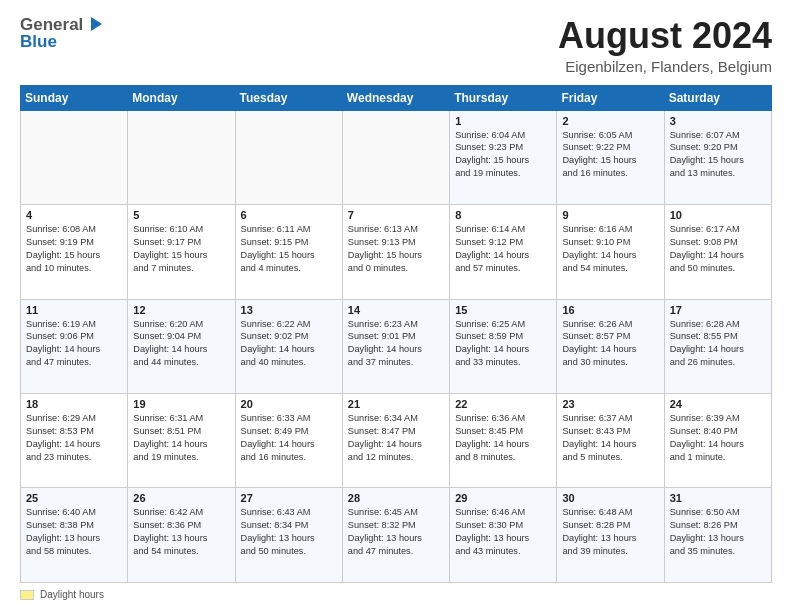 Image resolution: width=792 pixels, height=612 pixels. I want to click on calendar-cell: 30Sunrise: 6:48 AM Sunset: 8:28 PM Dayli…, so click(610, 536).